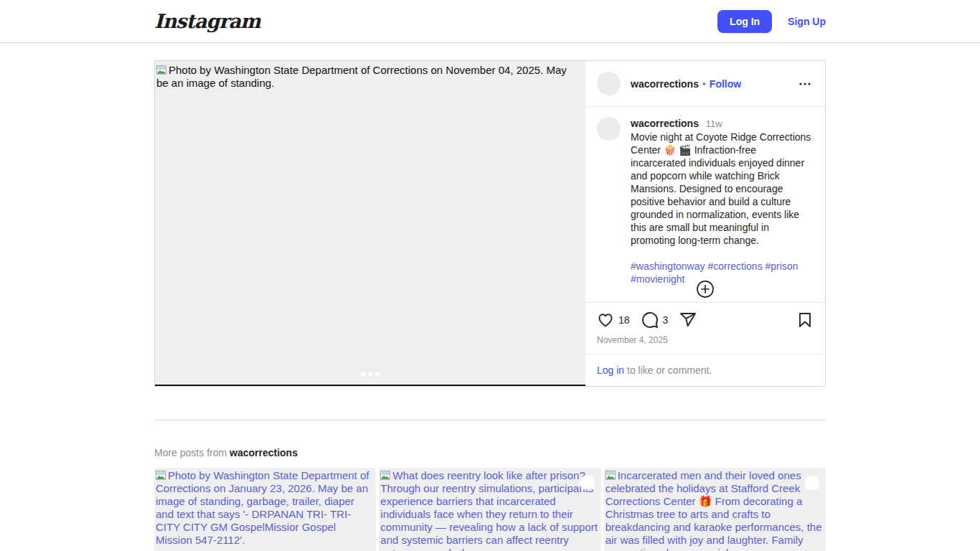  What do you see at coordinates (192, 453) in the screenshot?
I see `more-posts-prefix: More posts from` at bounding box center [192, 453].